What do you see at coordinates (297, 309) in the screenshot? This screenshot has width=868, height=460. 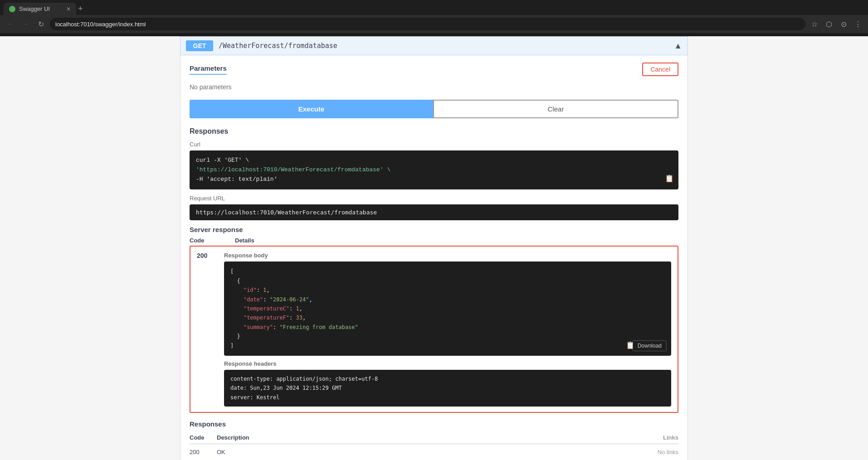 I see `rb-val-tempc: 1` at bounding box center [297, 309].